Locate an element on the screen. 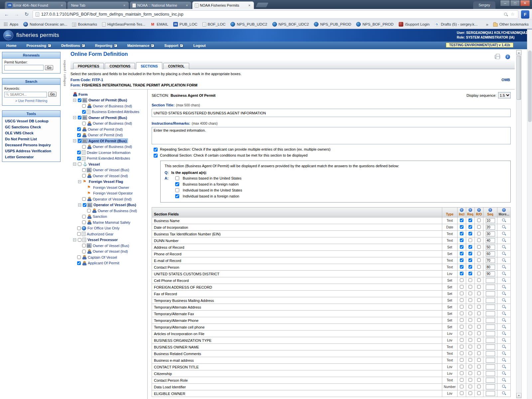  tree-item-label: Authorized Gear is located at coordinates (100, 234).